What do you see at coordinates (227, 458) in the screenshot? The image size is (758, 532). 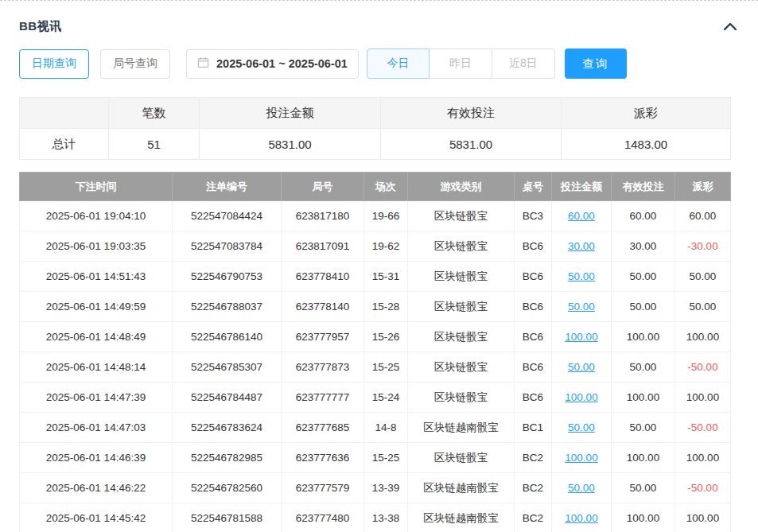 I see `bet-table-cell: 522546782985` at bounding box center [227, 458].